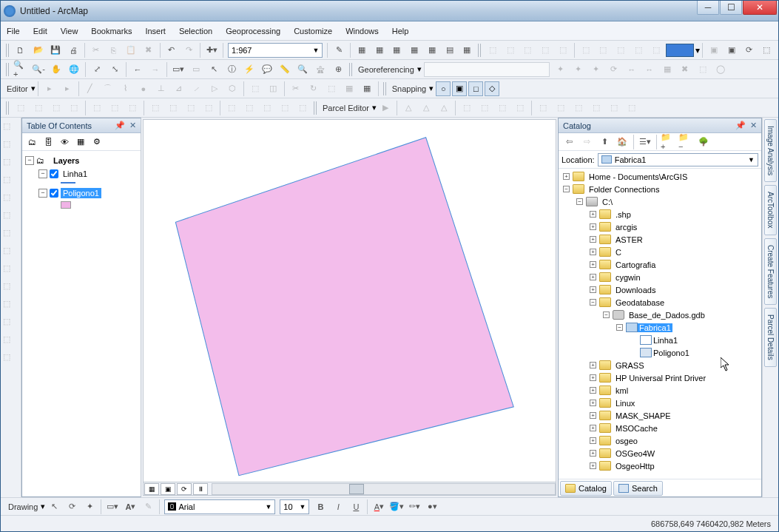  Describe the element at coordinates (680, 50) in the screenshot. I see `transparency-box` at that location.